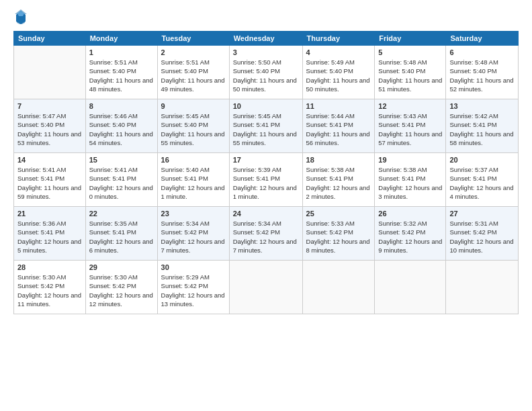  Describe the element at coordinates (193, 126) in the screenshot. I see `calendar-cell: 9Sunrise: 5:45 AMSunset: 5:40 PMDaylight…` at that location.